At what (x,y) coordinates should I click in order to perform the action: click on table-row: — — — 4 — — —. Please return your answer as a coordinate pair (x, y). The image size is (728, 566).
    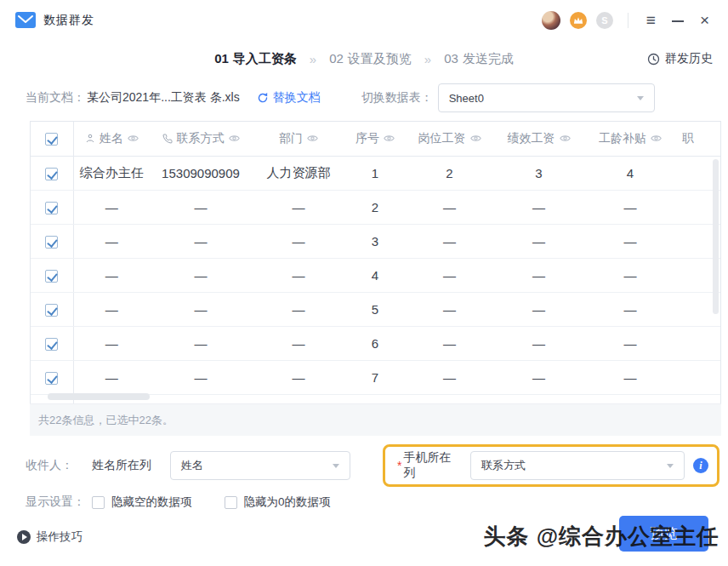
    Looking at the image, I should click on (376, 275).